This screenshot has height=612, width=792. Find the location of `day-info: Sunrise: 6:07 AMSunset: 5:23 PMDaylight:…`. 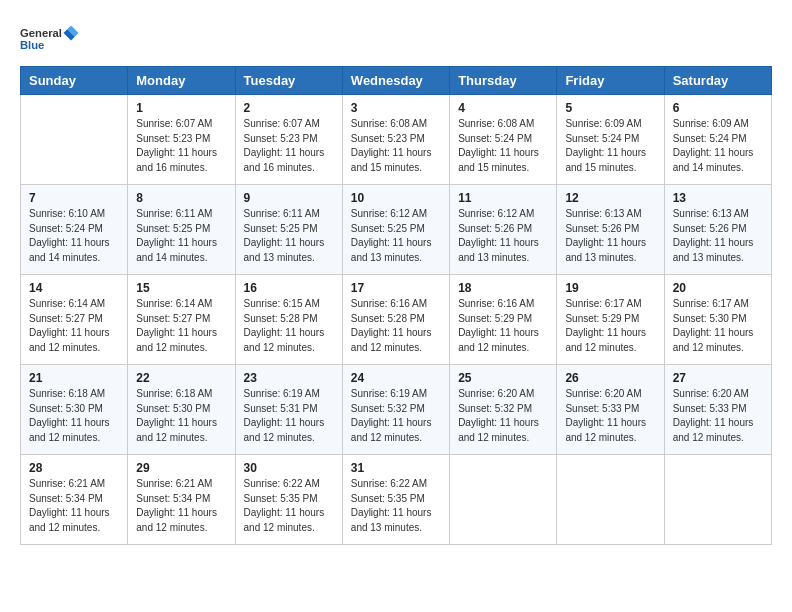

day-info: Sunrise: 6:07 AMSunset: 5:23 PMDaylight:… is located at coordinates (284, 146).